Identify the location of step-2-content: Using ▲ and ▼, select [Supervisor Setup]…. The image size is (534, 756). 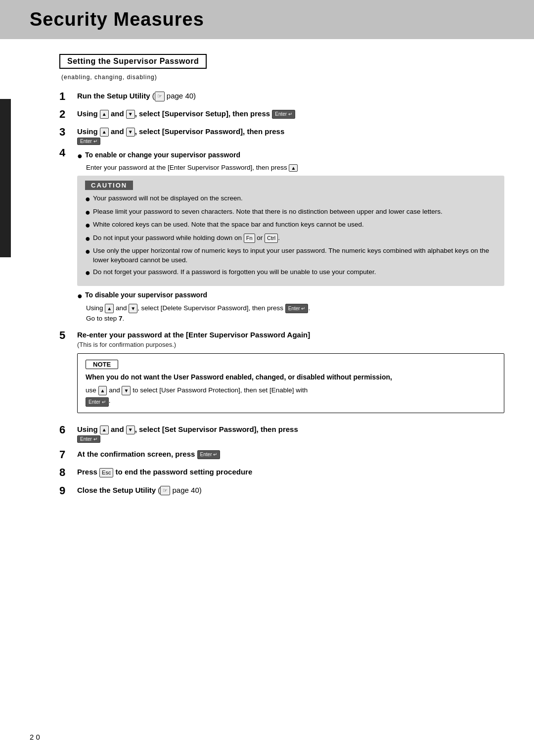
(291, 114).